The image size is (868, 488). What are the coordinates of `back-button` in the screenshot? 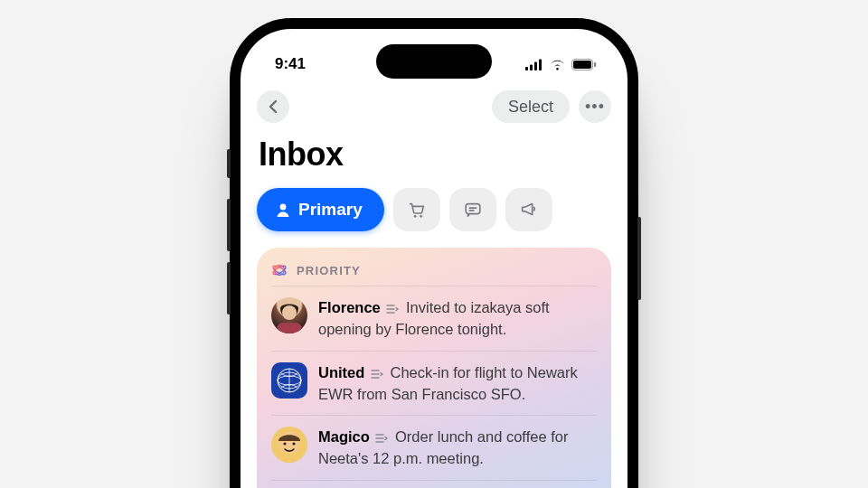 It's located at (273, 107).